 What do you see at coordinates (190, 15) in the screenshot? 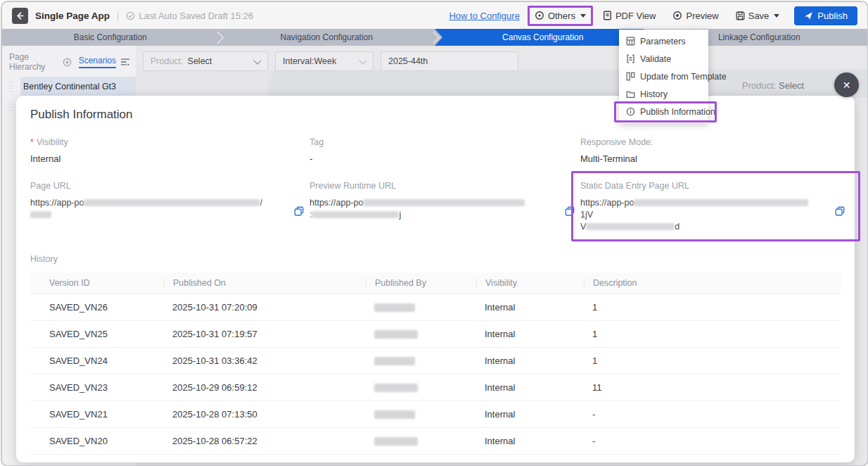
I see `autosave-status: Last Auto Saved Draft 15:26` at bounding box center [190, 15].